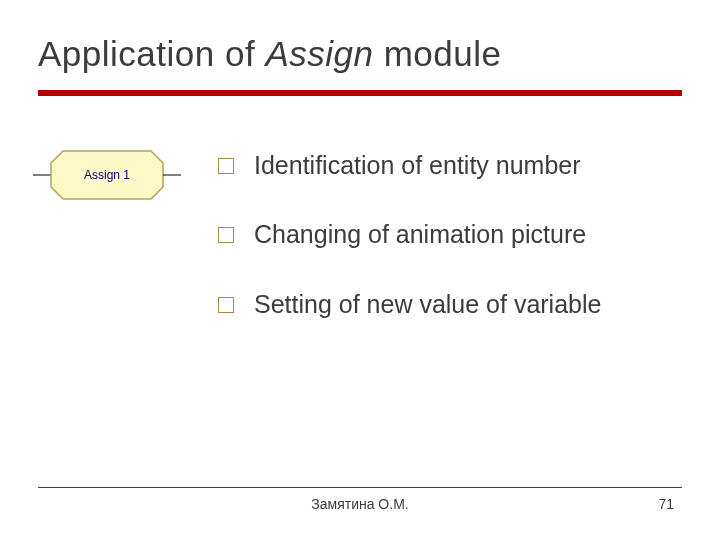 The width and height of the screenshot is (720, 540). Describe the element at coordinates (360, 488) in the screenshot. I see `footer-divider` at that location.